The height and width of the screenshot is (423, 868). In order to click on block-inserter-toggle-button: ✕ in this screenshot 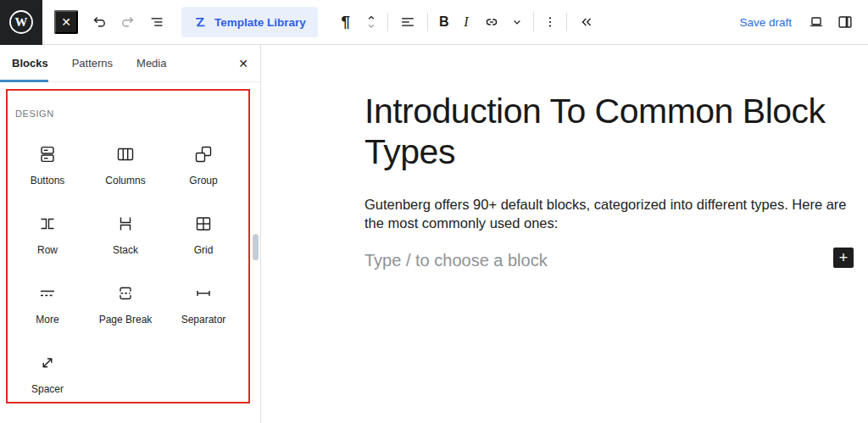, I will do `click(66, 22)`.